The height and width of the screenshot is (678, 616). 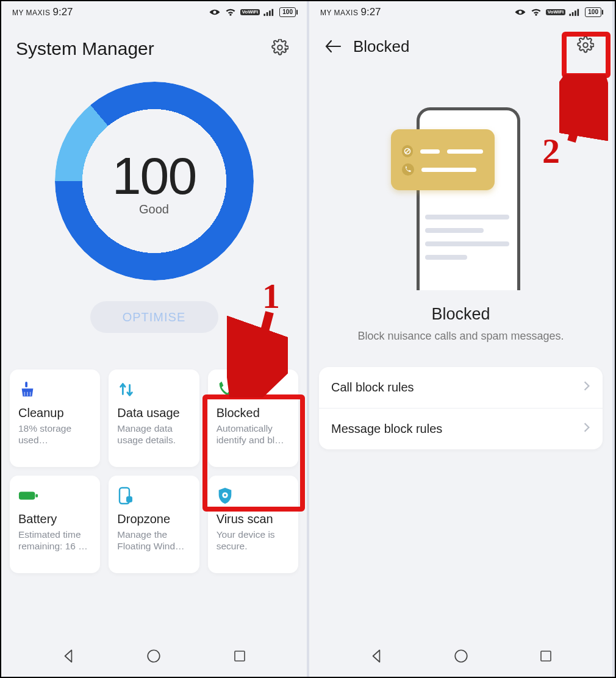 I want to click on tile-title: Virus scan, so click(x=253, y=519).